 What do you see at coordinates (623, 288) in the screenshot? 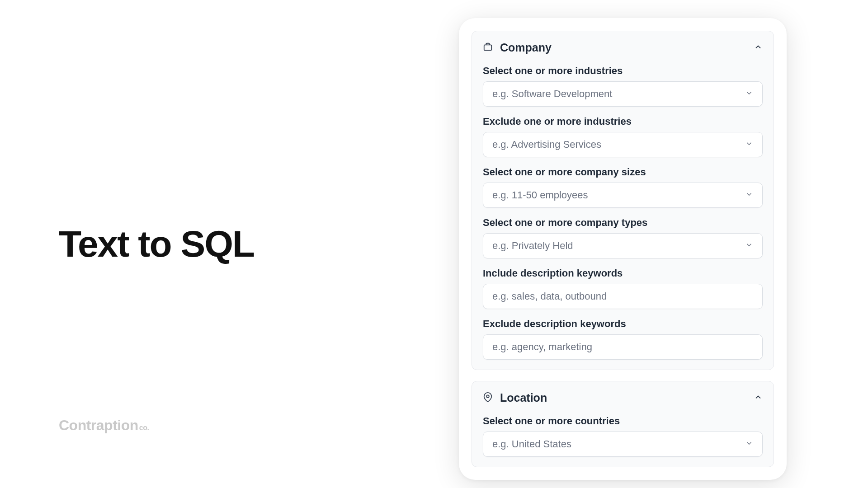
I see `include-keywords-field: Include description keywords` at bounding box center [623, 288].